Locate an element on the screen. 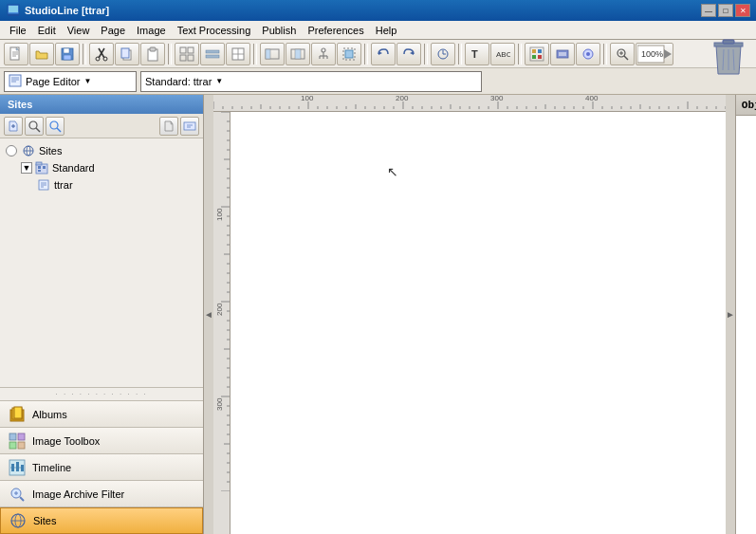 This screenshot has height=534, width=756. object-browser-header: Object Browser × is located at coordinates (746, 105).